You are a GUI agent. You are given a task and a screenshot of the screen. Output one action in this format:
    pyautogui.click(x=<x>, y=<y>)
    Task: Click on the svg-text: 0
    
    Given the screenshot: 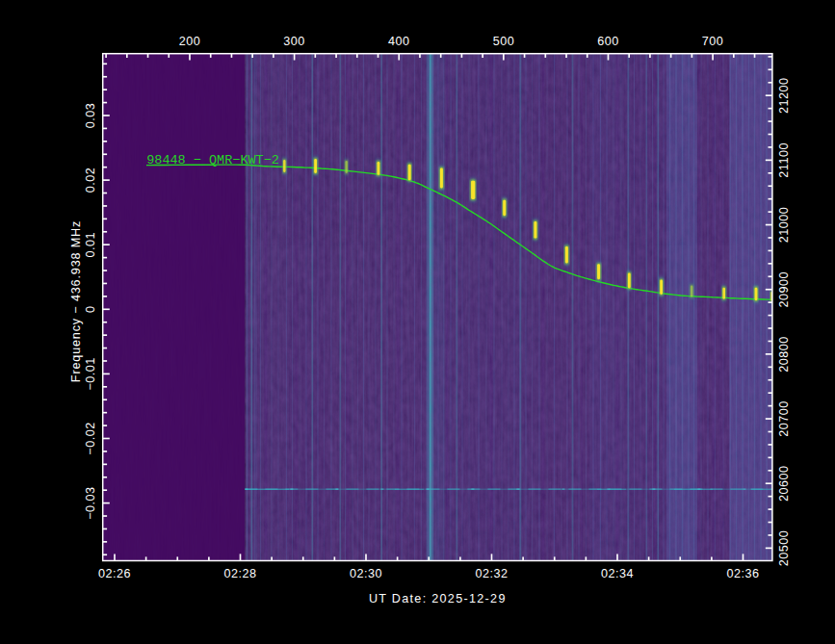 What is the action you would take?
    pyautogui.click(x=91, y=310)
    